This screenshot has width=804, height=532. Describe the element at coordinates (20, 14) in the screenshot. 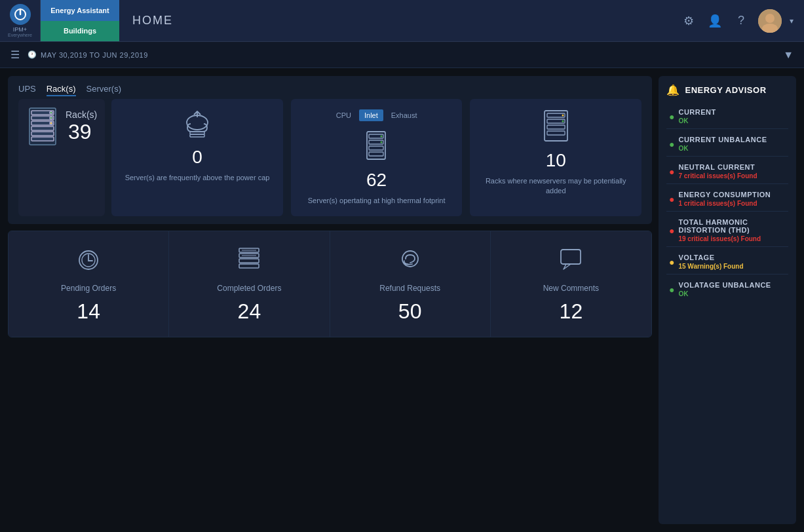

I see `logo-circle` at that location.